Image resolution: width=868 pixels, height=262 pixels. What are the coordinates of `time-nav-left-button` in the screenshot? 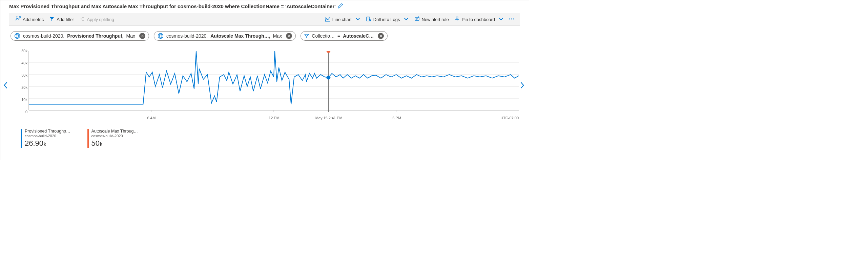 It's located at (6, 85).